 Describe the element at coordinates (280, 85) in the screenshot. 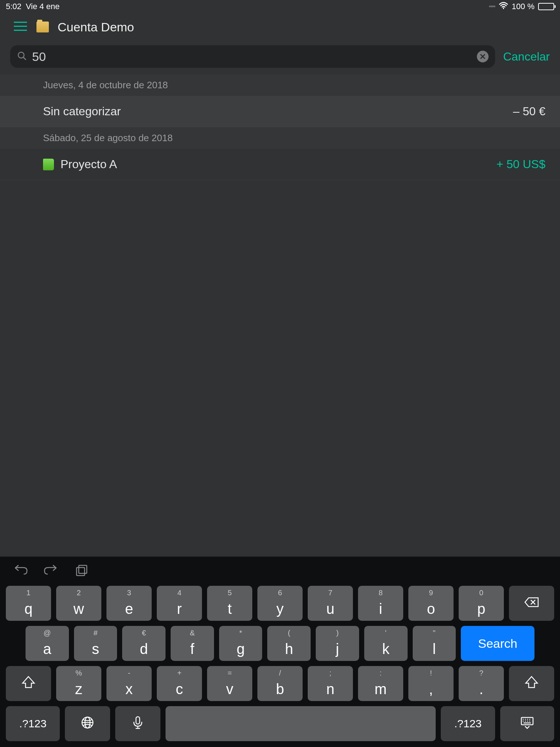

I see `section-date-header: Jueves, 4 de octubre de 2018` at that location.